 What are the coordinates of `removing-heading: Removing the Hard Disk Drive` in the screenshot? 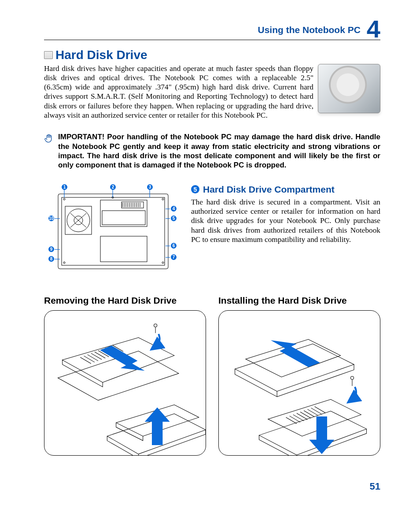 It's located at (125, 301).